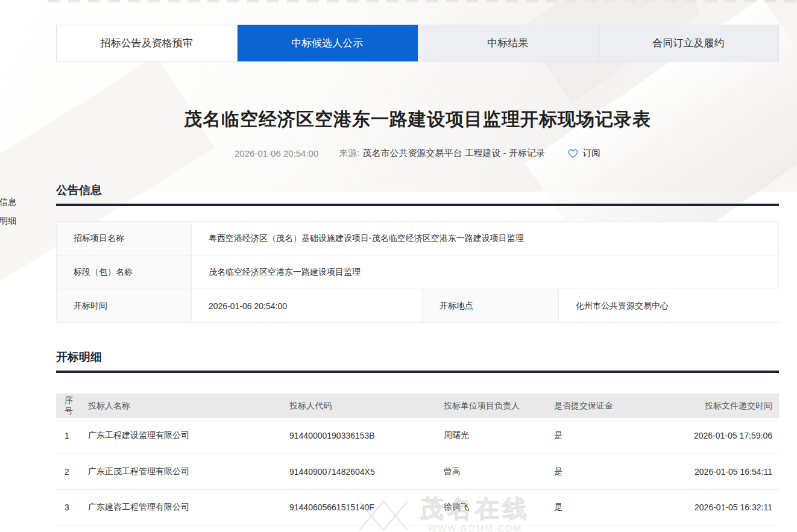 Image resolution: width=797 pixels, height=532 pixels. I want to click on anchor-nav: 公告信息 开标明细, so click(8, 216).